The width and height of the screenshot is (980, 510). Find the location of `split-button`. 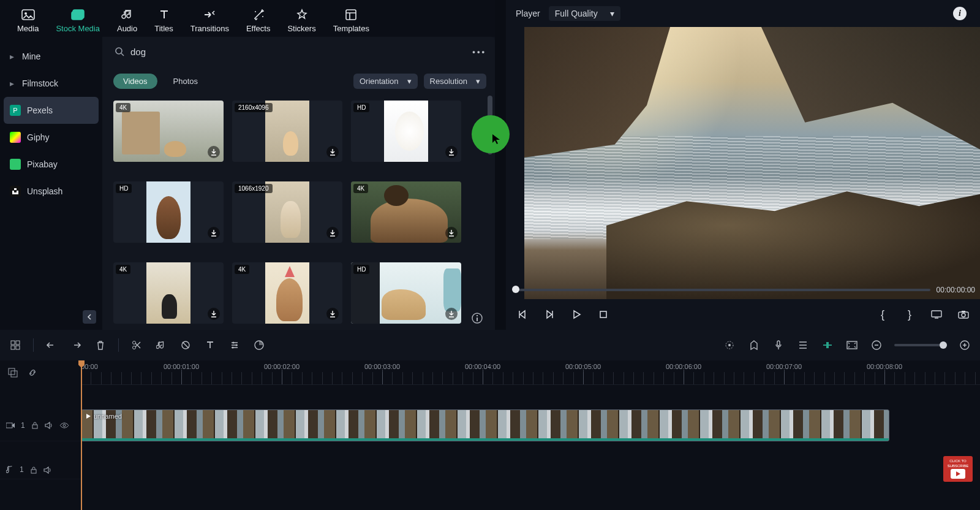

split-button is located at coordinates (137, 345).